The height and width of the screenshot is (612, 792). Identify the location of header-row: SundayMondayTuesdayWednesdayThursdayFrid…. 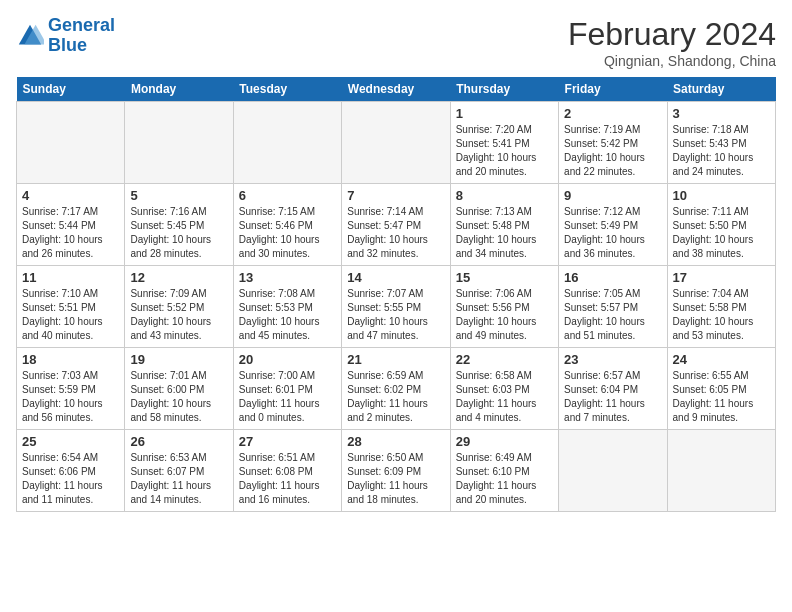
(396, 90).